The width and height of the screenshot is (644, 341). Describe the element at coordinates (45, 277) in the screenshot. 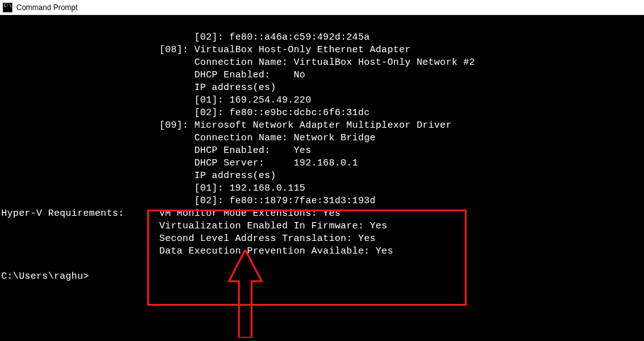

I see `terminal-prompt: C:\Users\raghu>` at that location.